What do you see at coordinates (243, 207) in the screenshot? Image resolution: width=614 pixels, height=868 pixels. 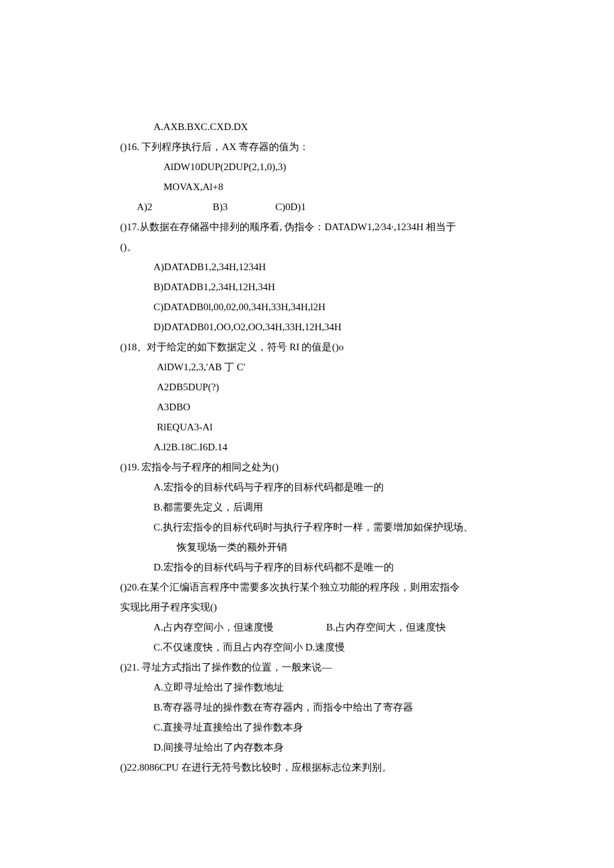 I see `option-b: B)3` at bounding box center [243, 207].